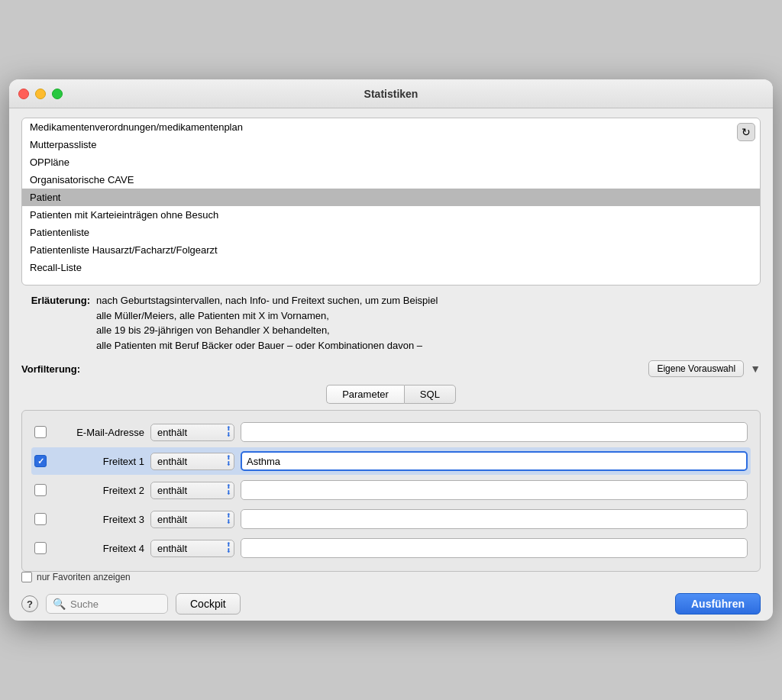  I want to click on eigene-vorauswahl-button: Eigene Vorauswahl, so click(696, 369).